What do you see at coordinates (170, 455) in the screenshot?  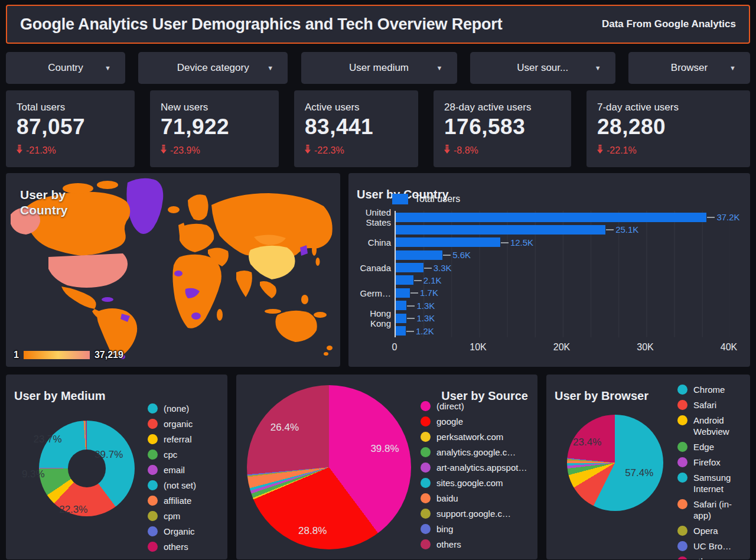 I see `legend-label: cpc` at bounding box center [170, 455].